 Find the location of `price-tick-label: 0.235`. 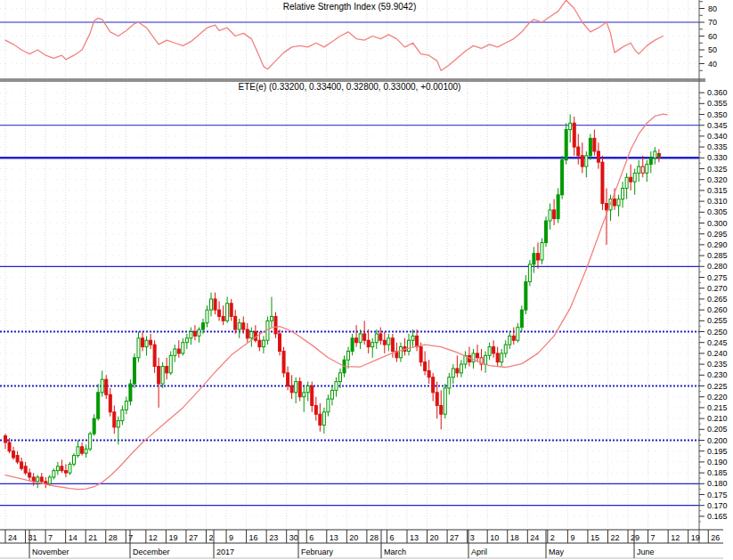

price-tick-label: 0.235 is located at coordinates (718, 364).